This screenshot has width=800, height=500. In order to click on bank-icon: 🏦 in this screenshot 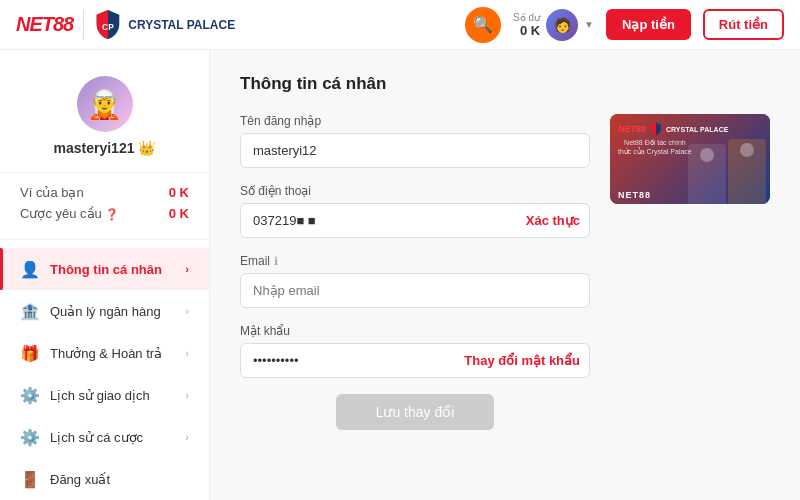, I will do `click(30, 311)`.